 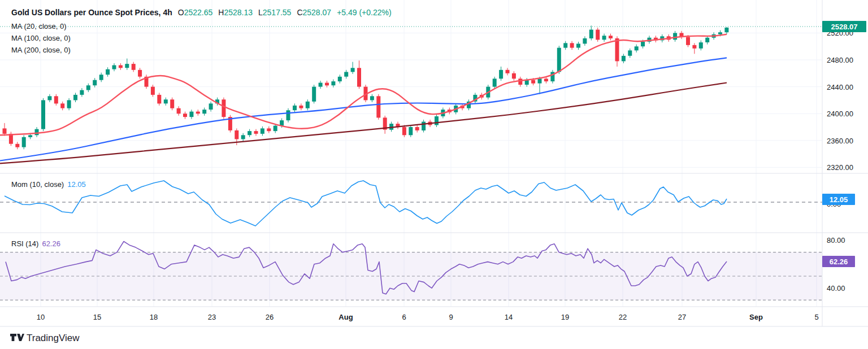 What do you see at coordinates (154, 317) in the screenshot?
I see `axis-time-label: 18` at bounding box center [154, 317].